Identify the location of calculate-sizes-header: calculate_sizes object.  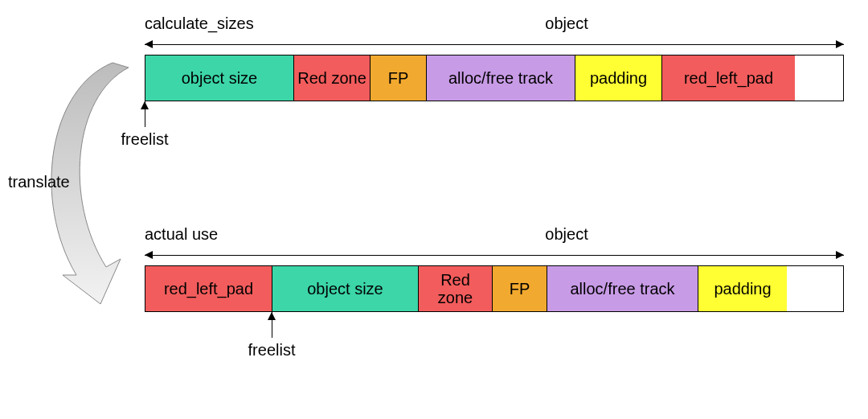
(494, 32).